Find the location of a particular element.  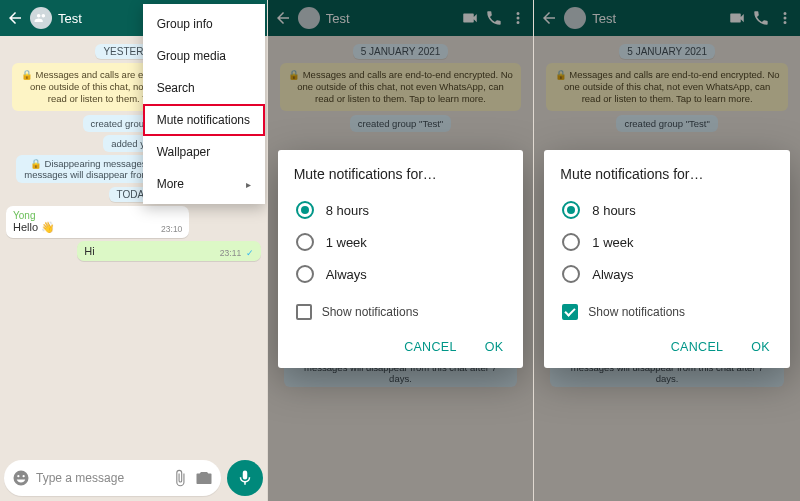

menu-more: More▸ is located at coordinates (204, 184).